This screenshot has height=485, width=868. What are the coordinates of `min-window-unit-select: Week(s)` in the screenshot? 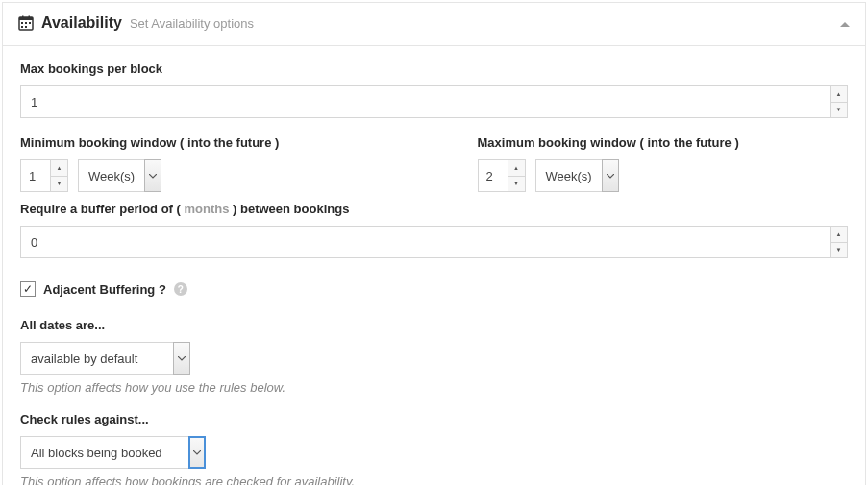 It's located at (112, 176).